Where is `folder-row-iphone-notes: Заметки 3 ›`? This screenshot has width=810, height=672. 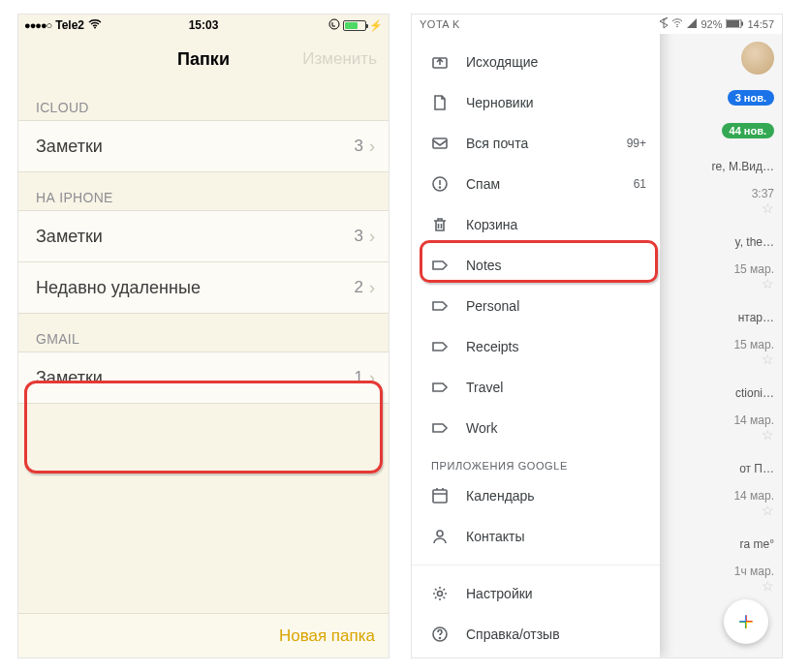 folder-row-iphone-notes: Заметки 3 › is located at coordinates (203, 236).